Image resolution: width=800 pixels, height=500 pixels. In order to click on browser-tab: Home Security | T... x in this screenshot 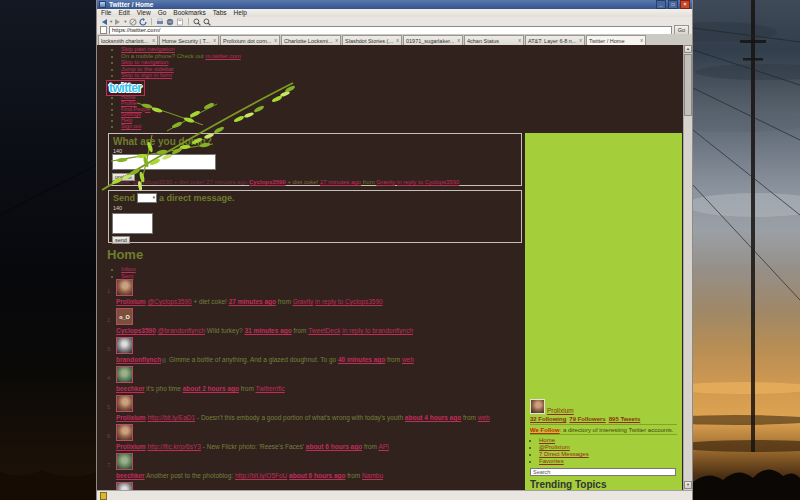, I will do `click(189, 40)`.